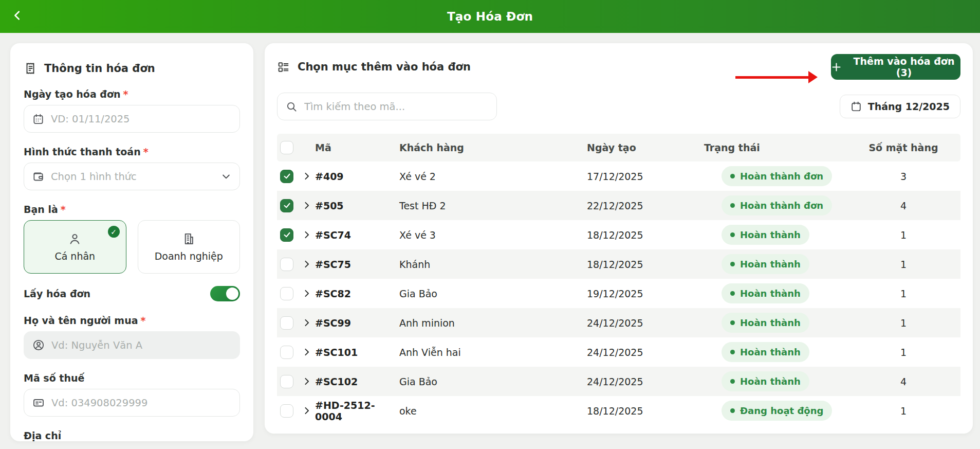  What do you see at coordinates (645, 206) in the screenshot?
I see `row-date: 22/12/2025` at bounding box center [645, 206].